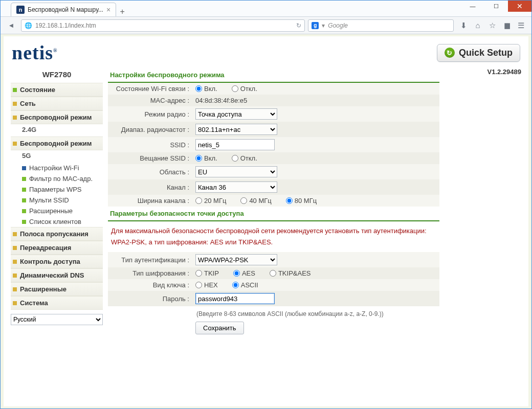 Image resolution: width=532 pixels, height=409 pixels. I want to click on auth-select: WPA/WPA2-PSK, so click(236, 260).